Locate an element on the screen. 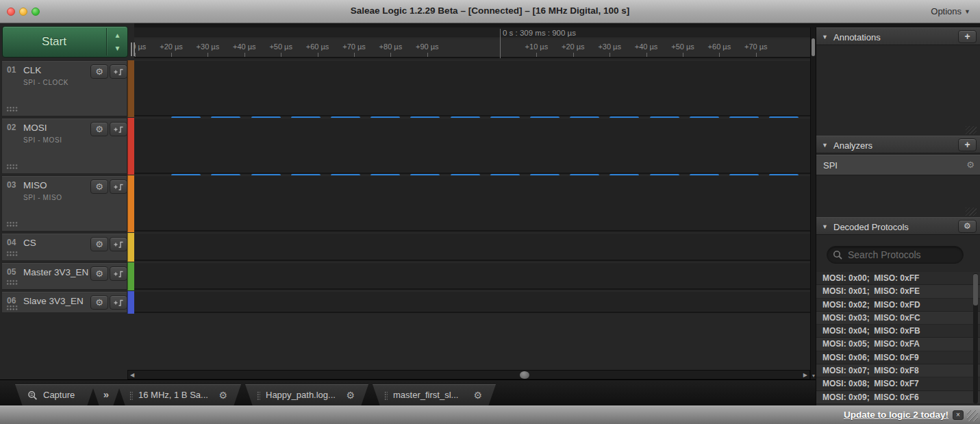 This screenshot has width=980, height=424. scroll-left-icon: ◀ is located at coordinates (132, 375).